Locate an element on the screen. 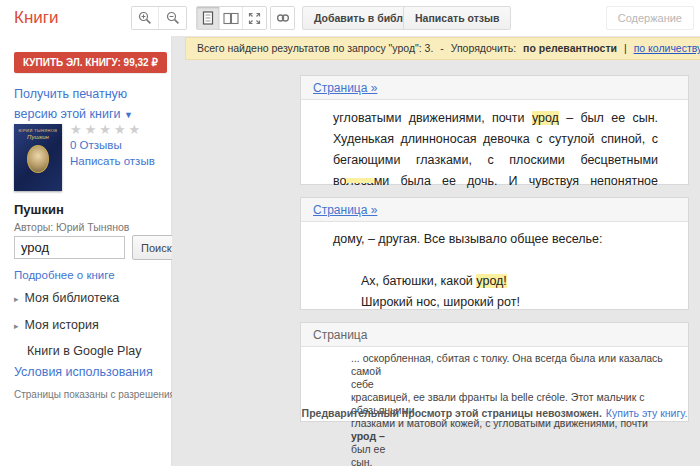 The width and height of the screenshot is (700, 466). search-result-1: Страница » угловатыми движениями, почти … is located at coordinates (494, 130).